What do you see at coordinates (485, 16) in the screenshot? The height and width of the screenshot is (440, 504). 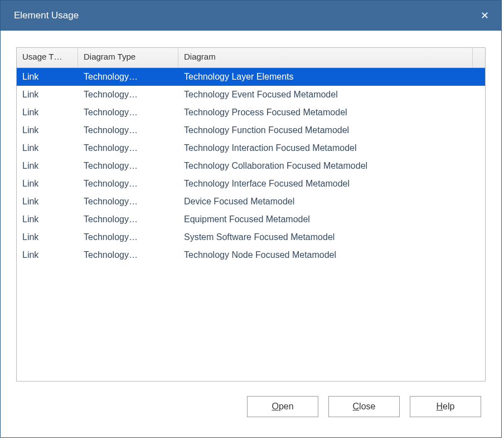 I see `close-icon: ✕` at bounding box center [485, 16].